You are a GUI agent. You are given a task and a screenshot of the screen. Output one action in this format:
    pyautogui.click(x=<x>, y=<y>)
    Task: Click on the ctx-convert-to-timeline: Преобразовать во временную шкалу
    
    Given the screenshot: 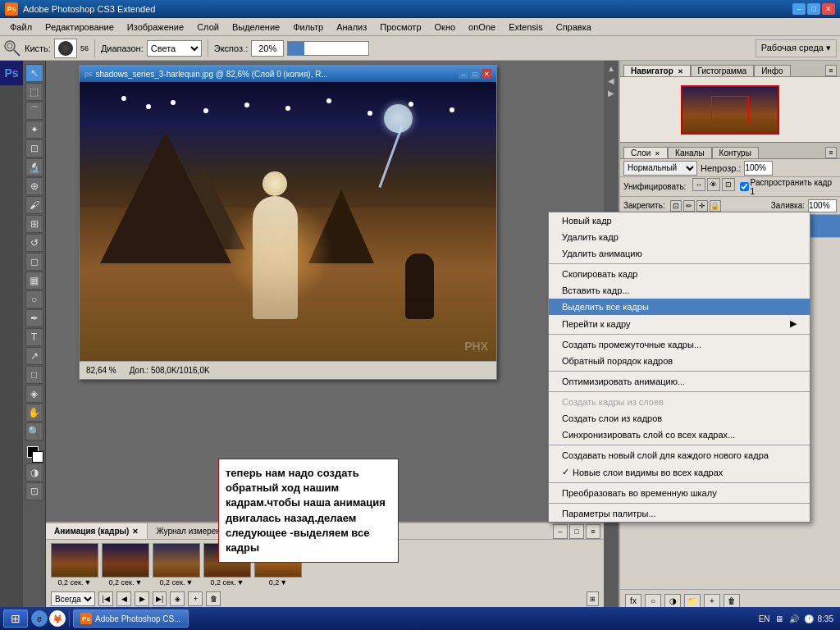 What is the action you would take?
    pyautogui.click(x=679, y=493)
    